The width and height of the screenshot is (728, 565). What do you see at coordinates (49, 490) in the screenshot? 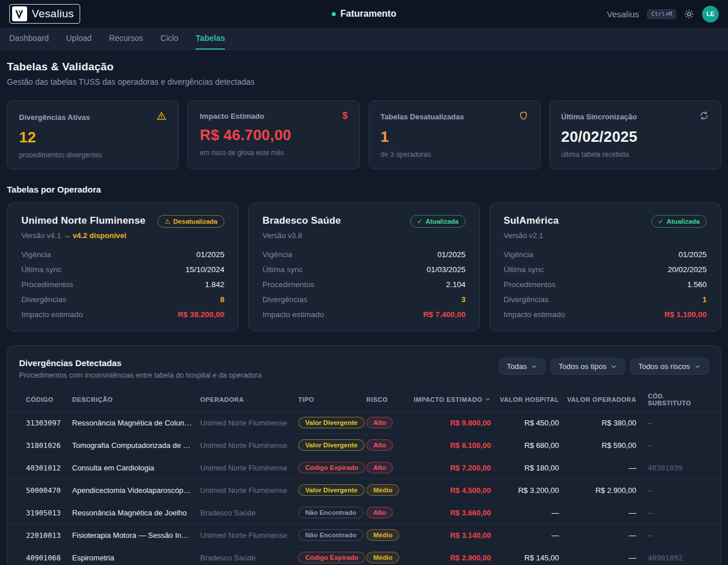
I see `cell-codigo: 50000470` at bounding box center [49, 490].